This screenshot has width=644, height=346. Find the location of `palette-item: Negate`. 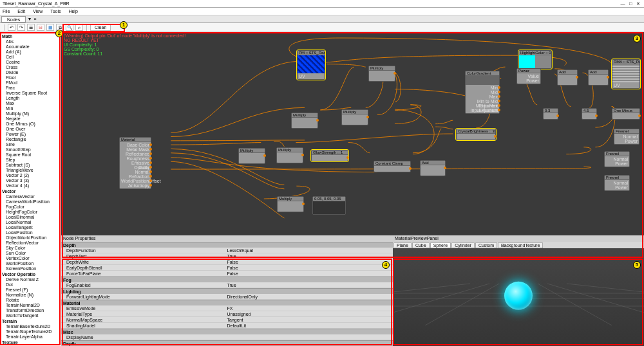

palette-item: Negate is located at coordinates (31, 119).